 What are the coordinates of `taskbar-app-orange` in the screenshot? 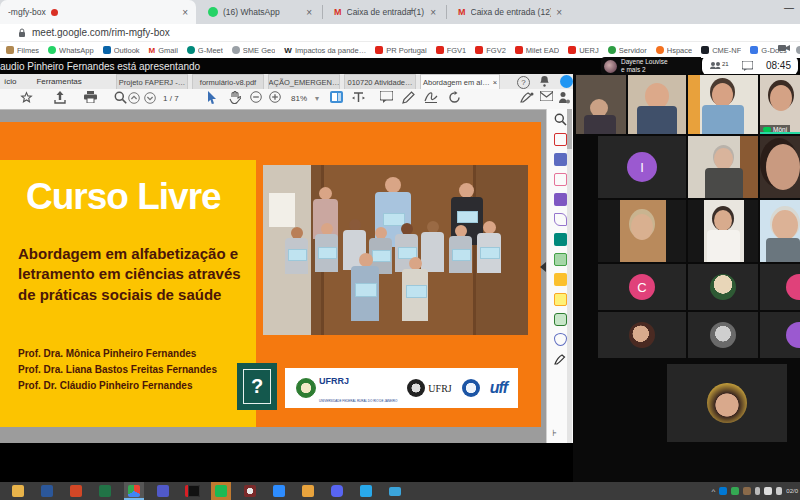 It's located at (308, 491).